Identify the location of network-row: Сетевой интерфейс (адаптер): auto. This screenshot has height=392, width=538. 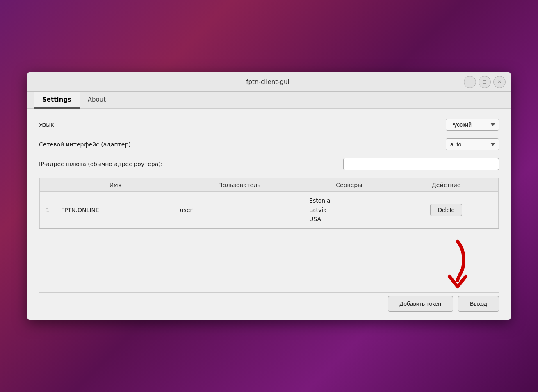
(269, 144).